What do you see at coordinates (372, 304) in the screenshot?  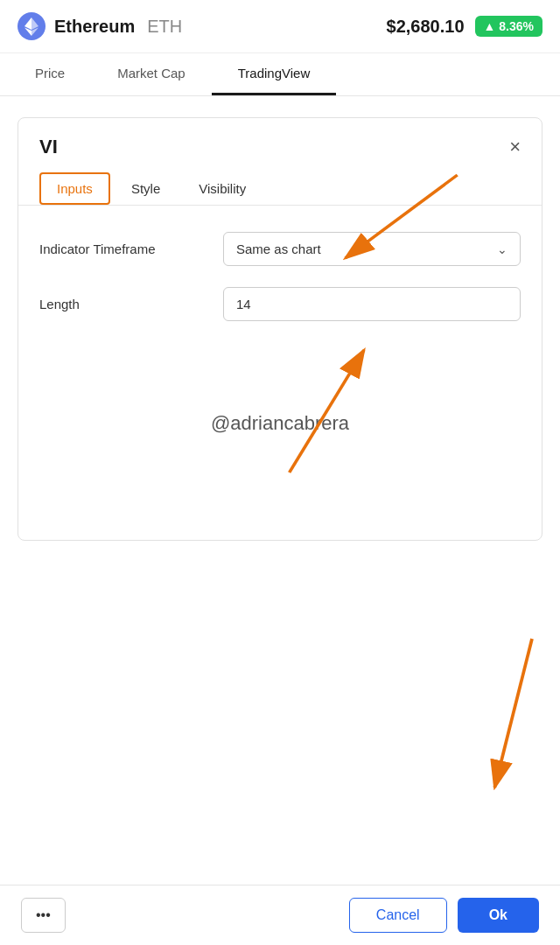 I see `length-input` at bounding box center [372, 304].